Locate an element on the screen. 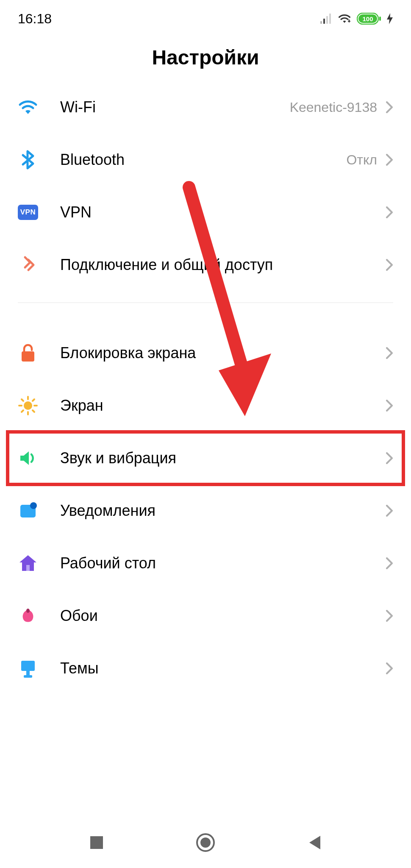 Image resolution: width=411 pixels, height=868 pixels. circle-icon is located at coordinates (206, 843).